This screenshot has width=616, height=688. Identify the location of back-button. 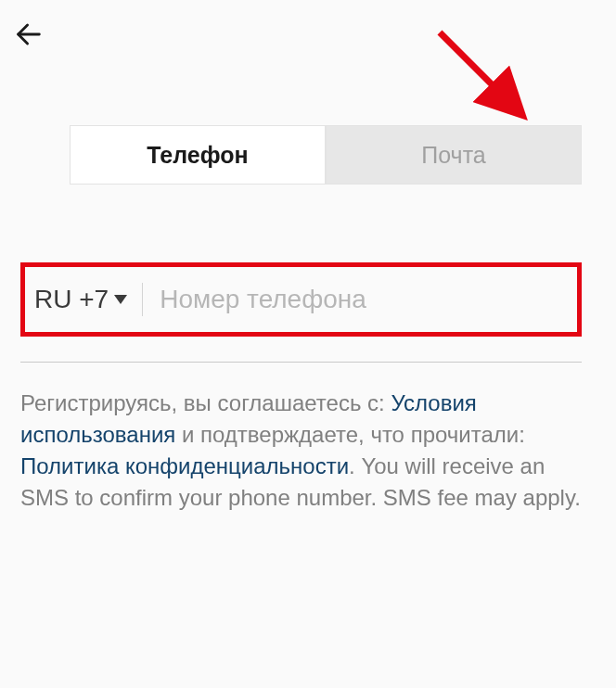
(29, 36).